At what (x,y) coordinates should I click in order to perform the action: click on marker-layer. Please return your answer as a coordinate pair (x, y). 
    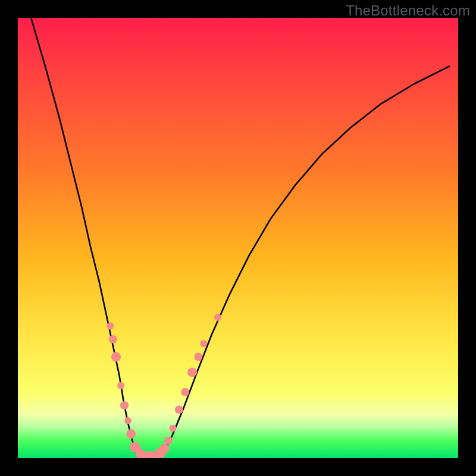
    Looking at the image, I should click on (164, 386).